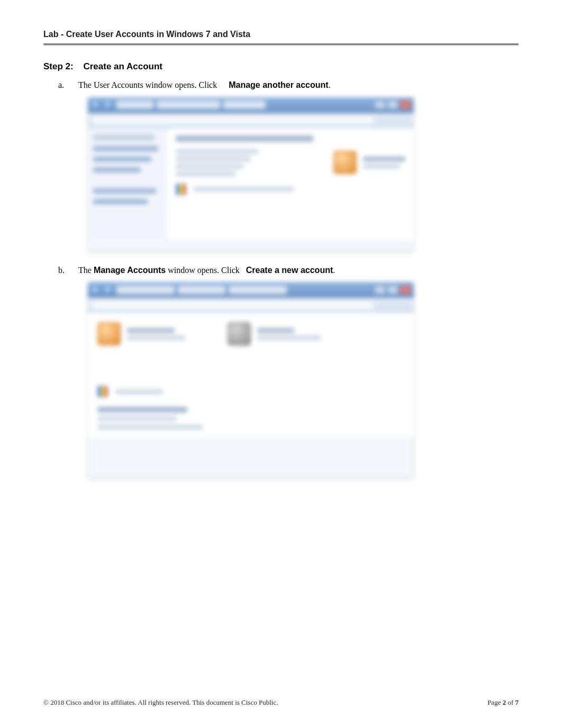 The width and height of the screenshot is (562, 728). What do you see at coordinates (58, 67) in the screenshot?
I see `step-label: Step 2:` at bounding box center [58, 67].